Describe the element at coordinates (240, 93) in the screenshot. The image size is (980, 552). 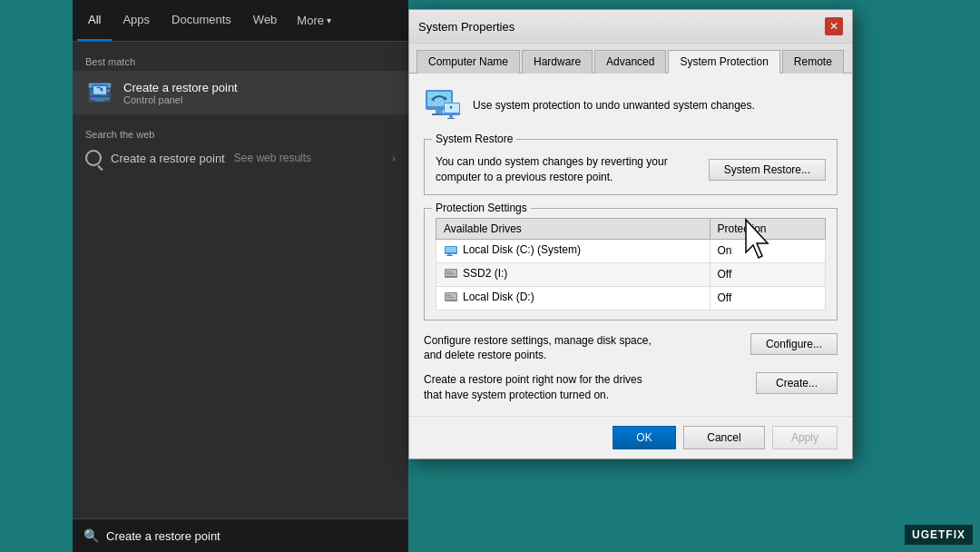
I see `restore-point-result: Create a restore point Control panel` at that location.